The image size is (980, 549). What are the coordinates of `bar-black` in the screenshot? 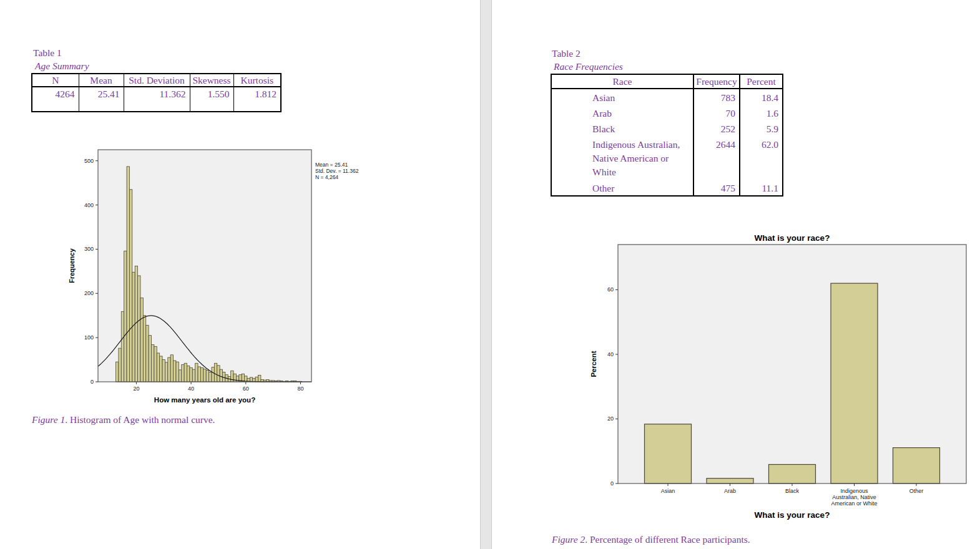 It's located at (793, 474).